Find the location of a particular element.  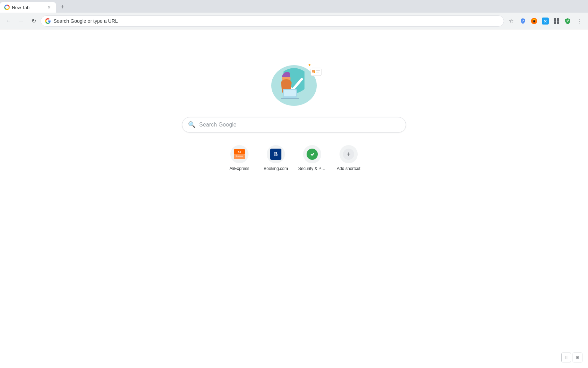

svg-text: Ali is located at coordinates (239, 152).